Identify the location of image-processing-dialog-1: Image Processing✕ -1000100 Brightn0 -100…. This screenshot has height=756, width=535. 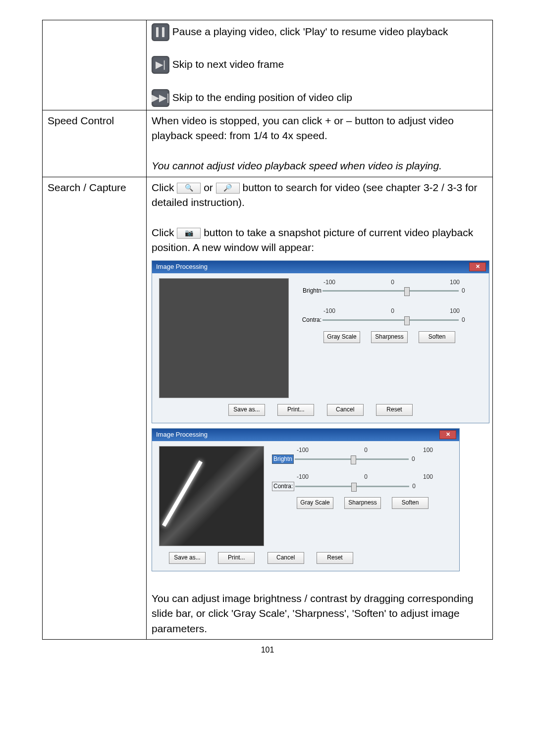
(321, 342).